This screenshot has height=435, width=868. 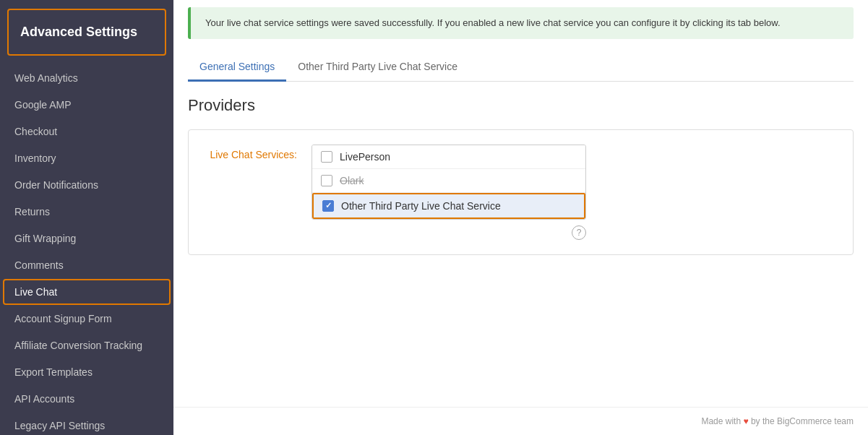 What do you see at coordinates (87, 319) in the screenshot?
I see `sidebar-item-account-signup-form: Account Signup Form` at bounding box center [87, 319].